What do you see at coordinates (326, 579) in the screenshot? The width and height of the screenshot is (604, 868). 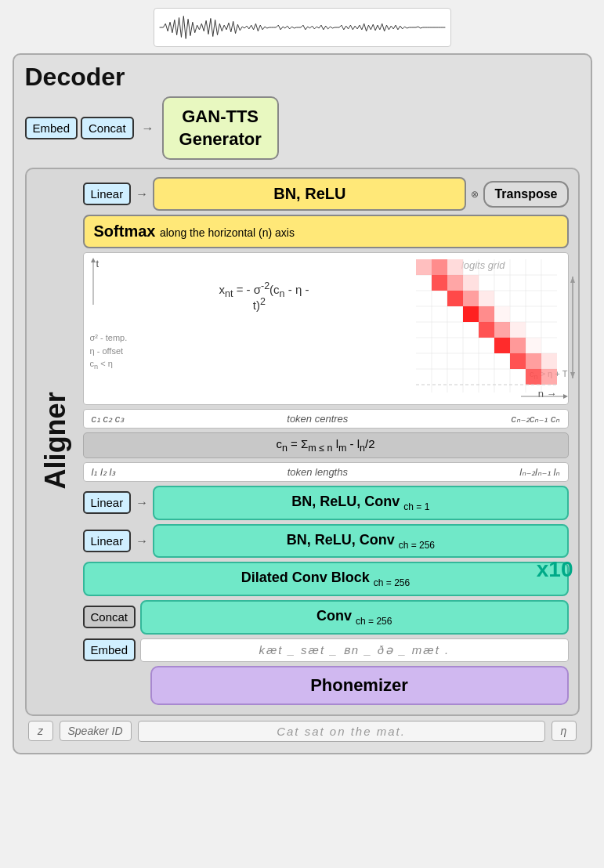 I see `dilated-conv-row: Dilated Conv Block ch = 256 x10` at bounding box center [326, 579].